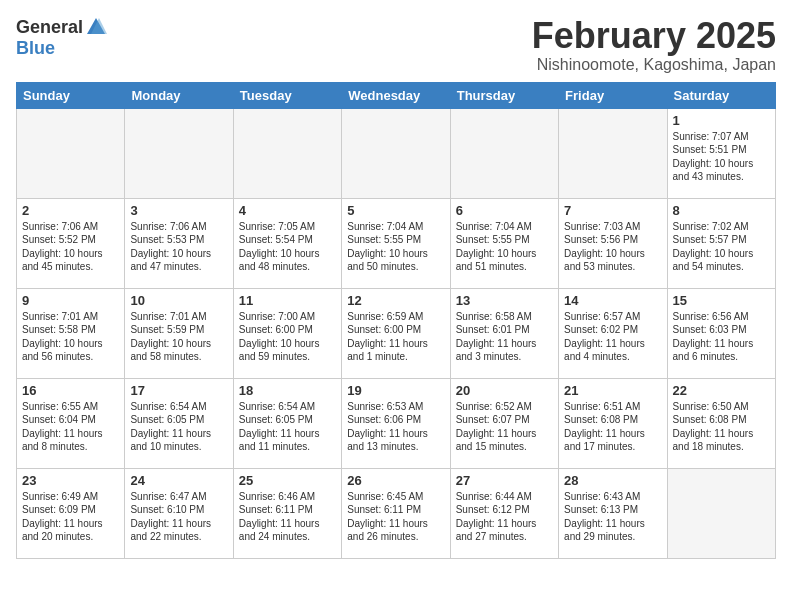 This screenshot has height=612, width=792. What do you see at coordinates (287, 95) in the screenshot?
I see `calendar-header-tuesday: Tuesday` at bounding box center [287, 95].